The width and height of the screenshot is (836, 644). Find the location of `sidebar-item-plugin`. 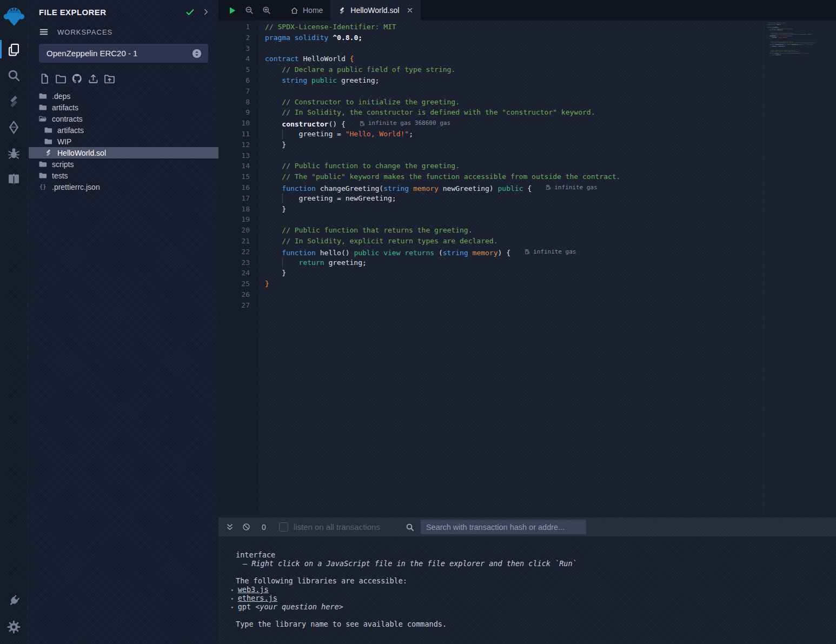

sidebar-item-plugin is located at coordinates (14, 601).